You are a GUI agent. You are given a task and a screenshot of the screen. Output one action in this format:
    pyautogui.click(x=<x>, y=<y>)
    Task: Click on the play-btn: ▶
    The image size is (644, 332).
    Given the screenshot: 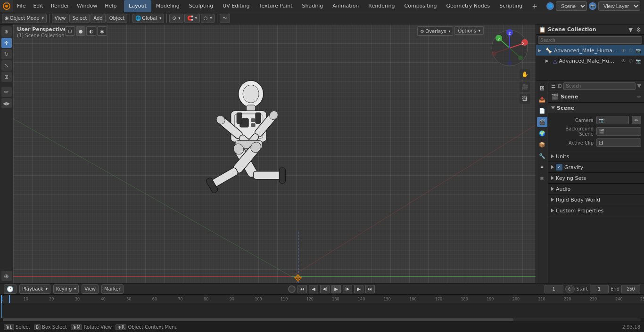 What is the action you would take?
    pyautogui.click(x=336, y=289)
    